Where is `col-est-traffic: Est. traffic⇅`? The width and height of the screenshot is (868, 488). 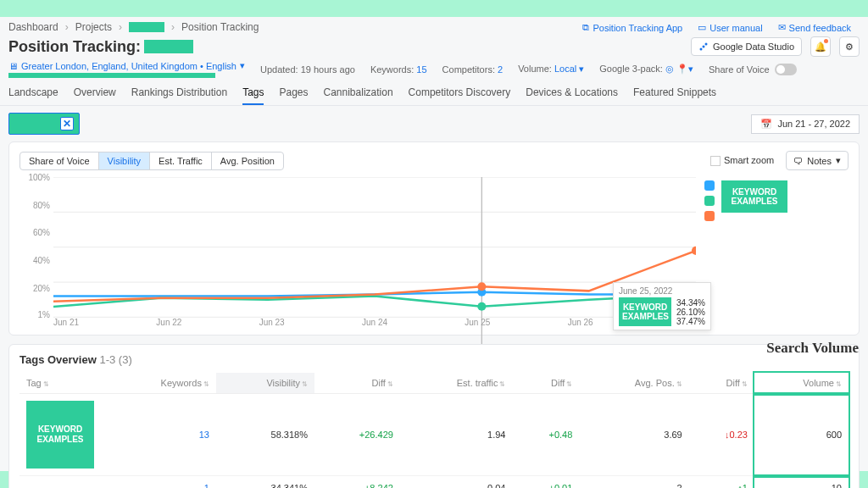 col-est-traffic: Est. traffic⇅ is located at coordinates (456, 383).